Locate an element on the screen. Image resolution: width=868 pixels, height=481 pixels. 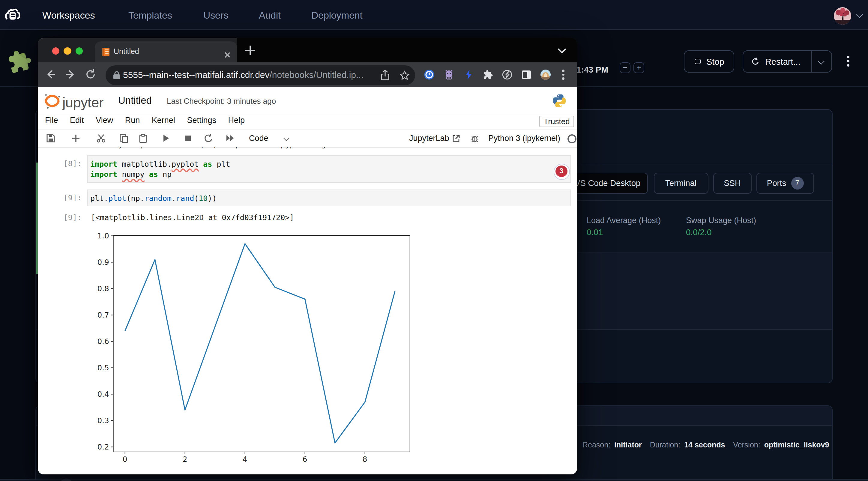
side-panel-icon is located at coordinates (526, 75).